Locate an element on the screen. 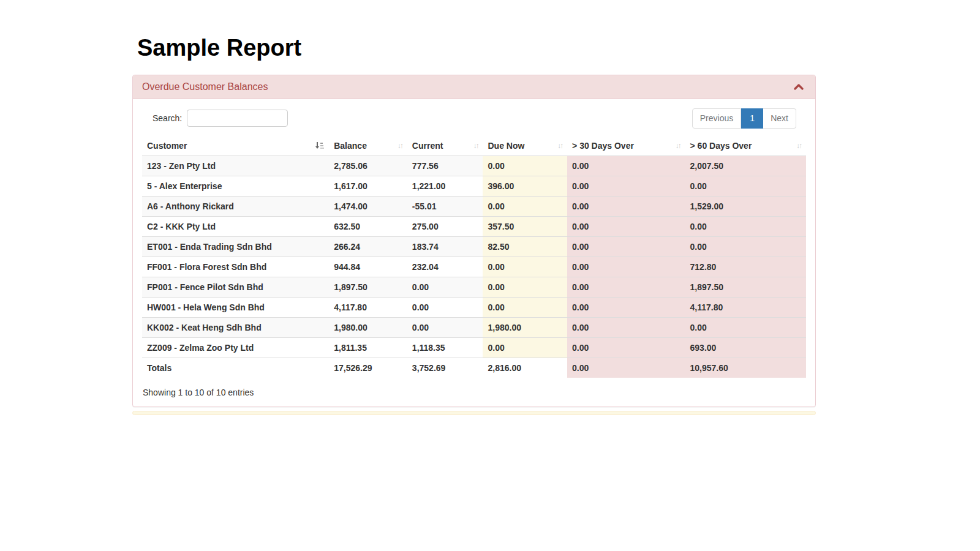 Image resolution: width=980 pixels, height=551 pixels. cell-balance: 1,811.35 is located at coordinates (368, 348).